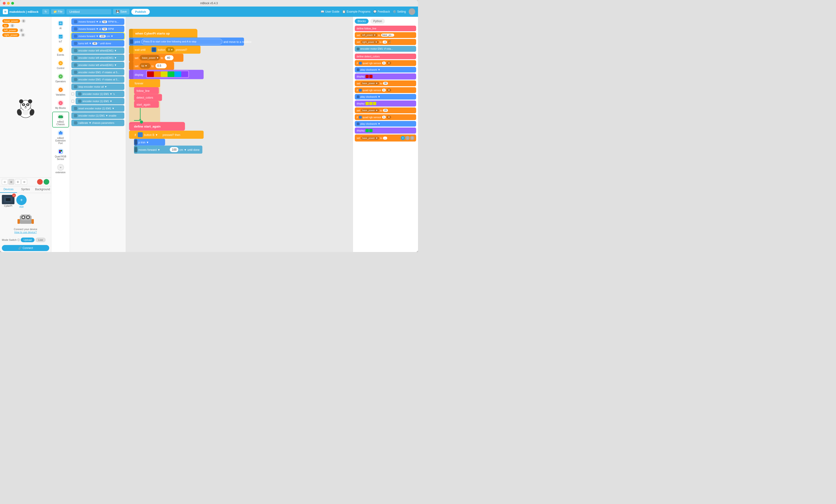 This screenshot has height=504, width=836. What do you see at coordinates (98, 109) in the screenshot?
I see `block-reset-encoder: reset encoder motor (1) EM1 ▼` at bounding box center [98, 109].